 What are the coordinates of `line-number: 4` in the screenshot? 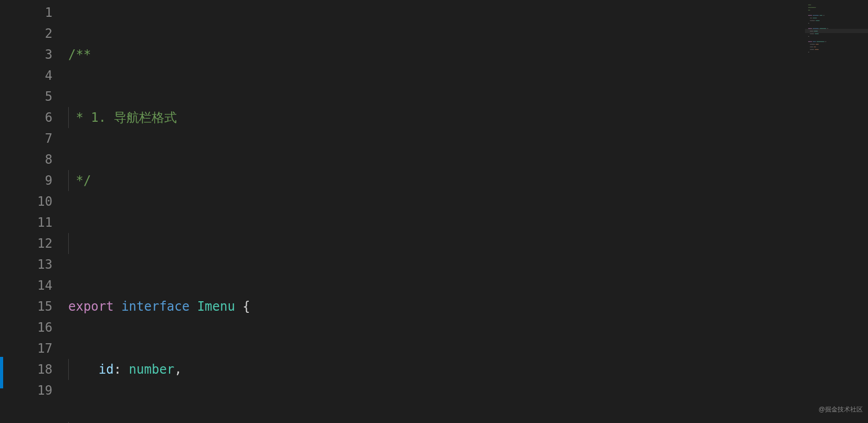 It's located at (26, 76).